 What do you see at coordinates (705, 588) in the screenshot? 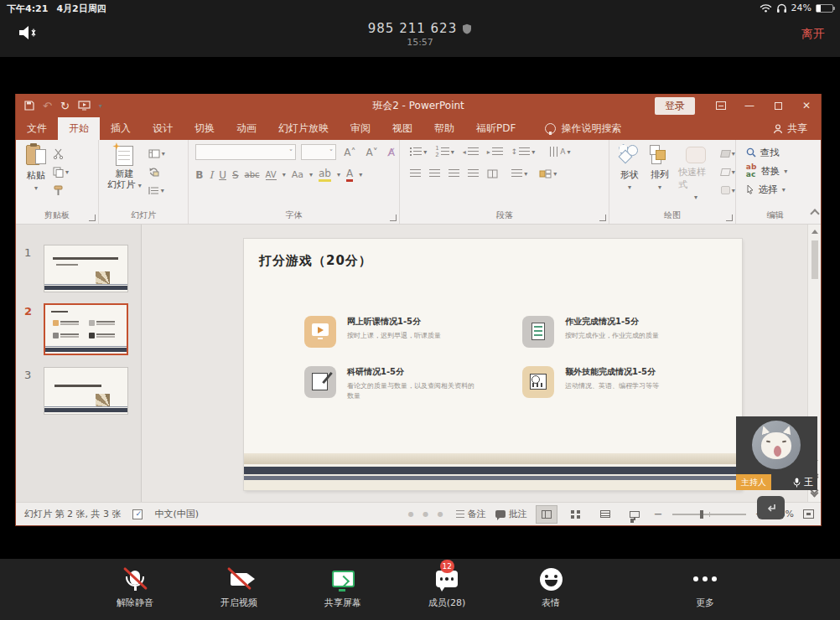
I see `more-button: 更多` at bounding box center [705, 588].